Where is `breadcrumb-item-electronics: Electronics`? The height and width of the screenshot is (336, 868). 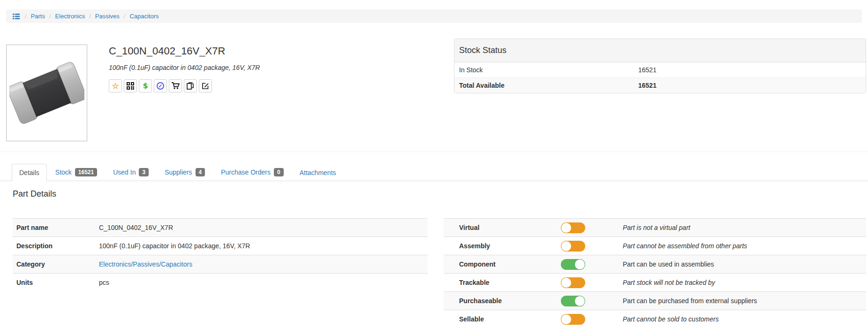 breadcrumb-item-electronics: Electronics is located at coordinates (70, 16).